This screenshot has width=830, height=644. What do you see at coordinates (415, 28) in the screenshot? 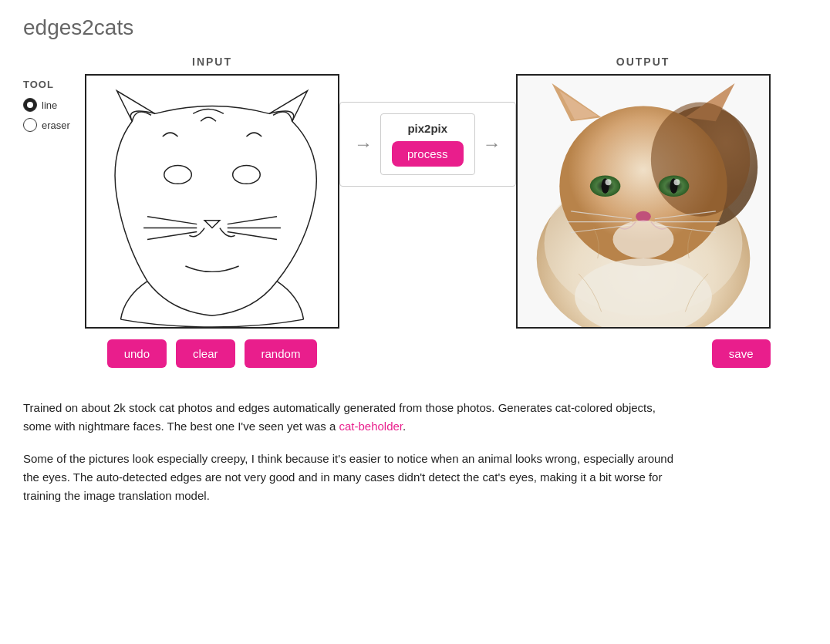
I see `page-title: edges2cats` at bounding box center [415, 28].